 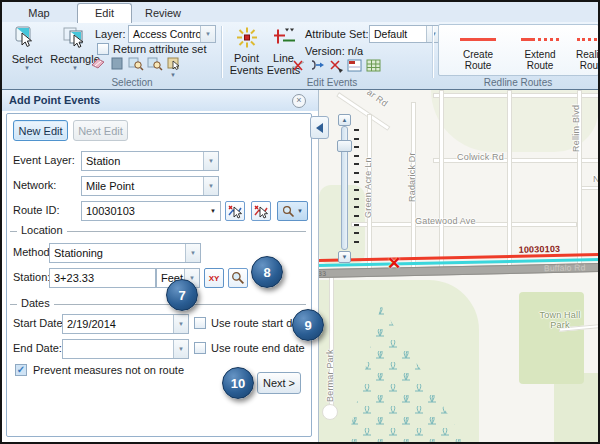 What do you see at coordinates (235, 211) in the screenshot?
I see `select-route-on-map-button` at bounding box center [235, 211].